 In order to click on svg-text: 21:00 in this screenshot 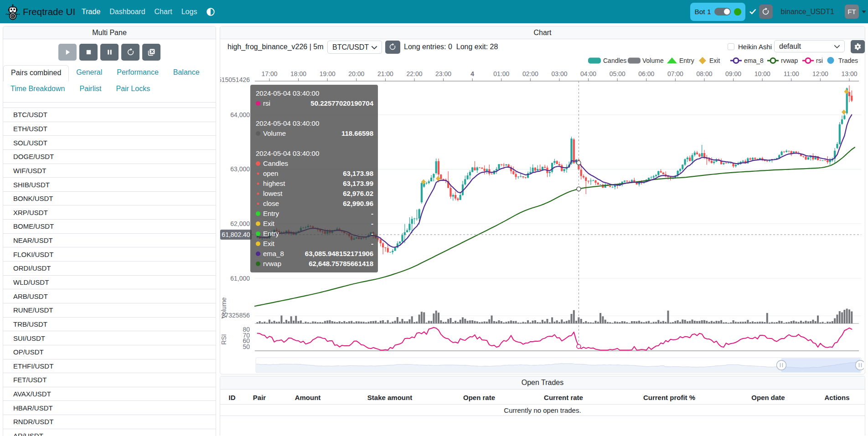, I will do `click(386, 74)`.